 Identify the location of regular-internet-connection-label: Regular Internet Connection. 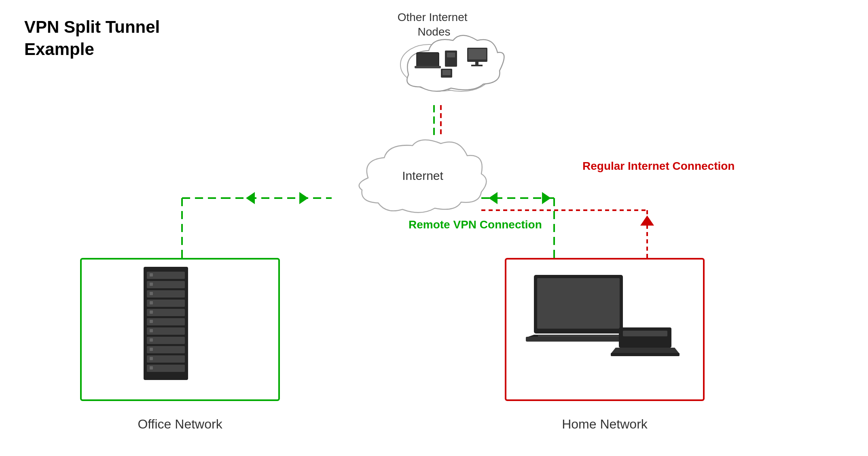
(658, 166).